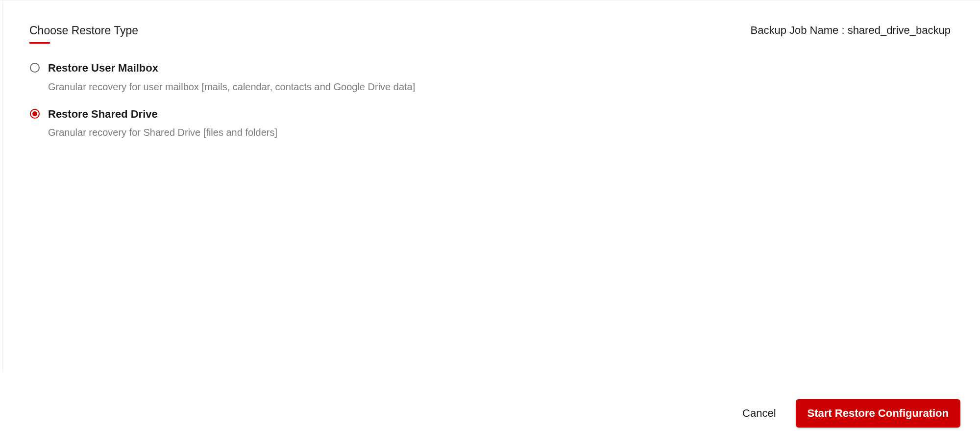 The width and height of the screenshot is (980, 431). I want to click on option-texts: Restore User Mailbox Granular recovery f…, so click(231, 77).